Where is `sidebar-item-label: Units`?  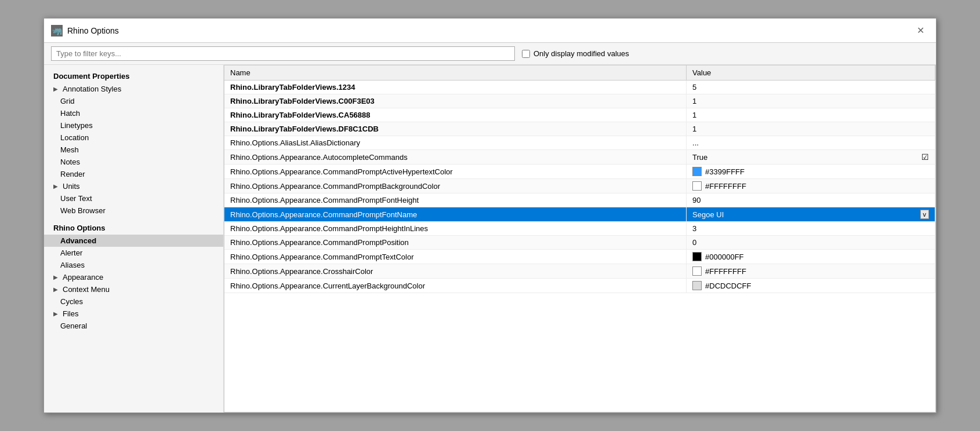 sidebar-item-label: Units is located at coordinates (71, 187).